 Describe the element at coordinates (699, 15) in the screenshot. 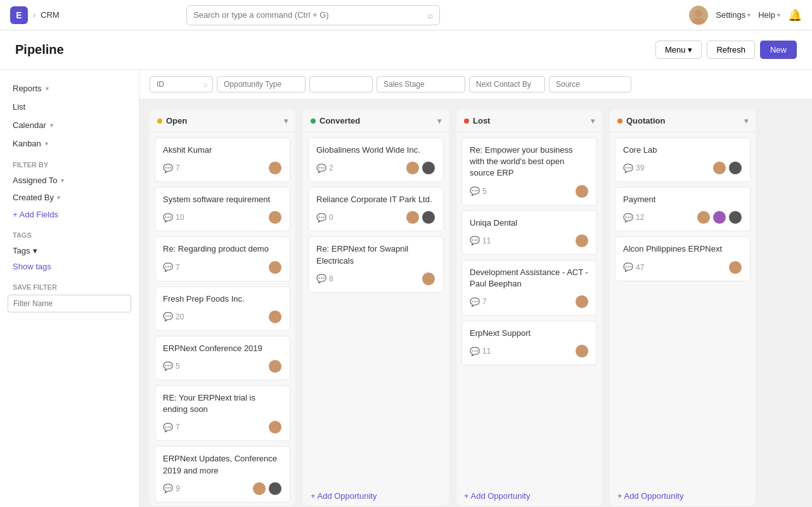

I see `avatar` at that location.